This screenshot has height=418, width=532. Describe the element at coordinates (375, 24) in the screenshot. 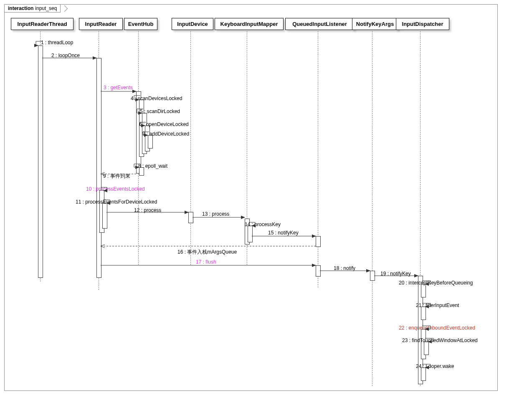

I see `participant-notifykeyargs: NotifyKeyArgs` at that location.